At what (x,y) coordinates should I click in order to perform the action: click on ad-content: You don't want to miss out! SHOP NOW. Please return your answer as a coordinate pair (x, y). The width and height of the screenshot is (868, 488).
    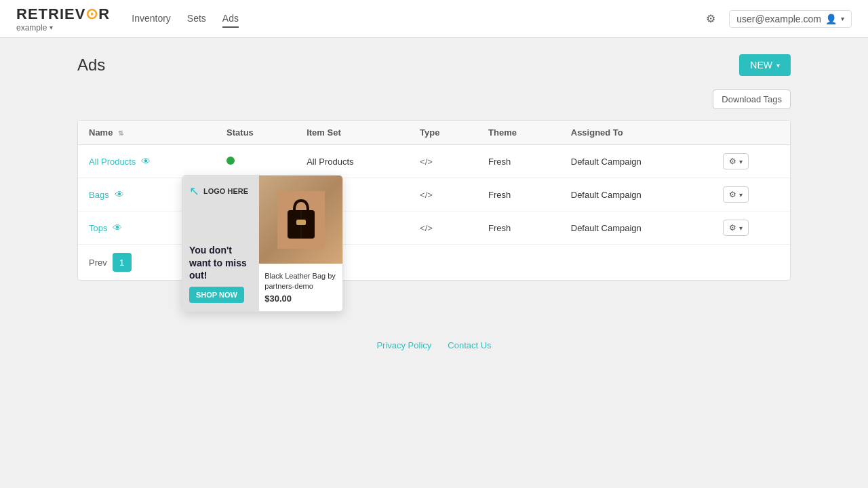
    Looking at the image, I should click on (221, 274).